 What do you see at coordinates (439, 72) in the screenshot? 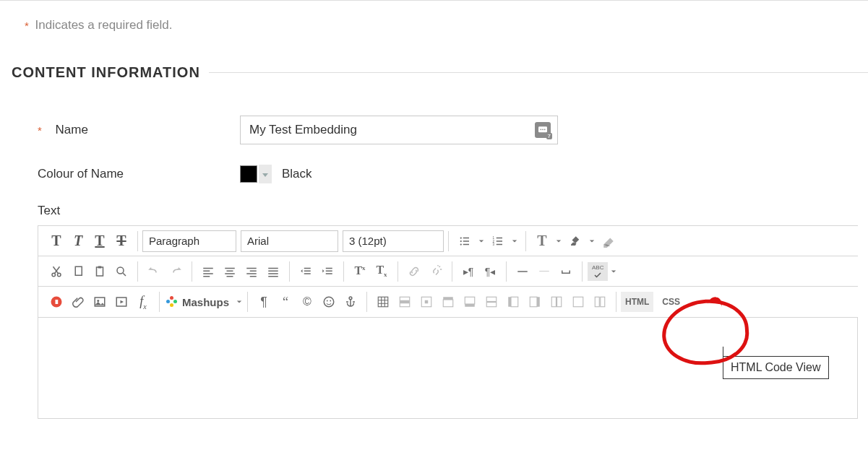
I see `section-title: CONTENT INFORMATION` at bounding box center [439, 72].